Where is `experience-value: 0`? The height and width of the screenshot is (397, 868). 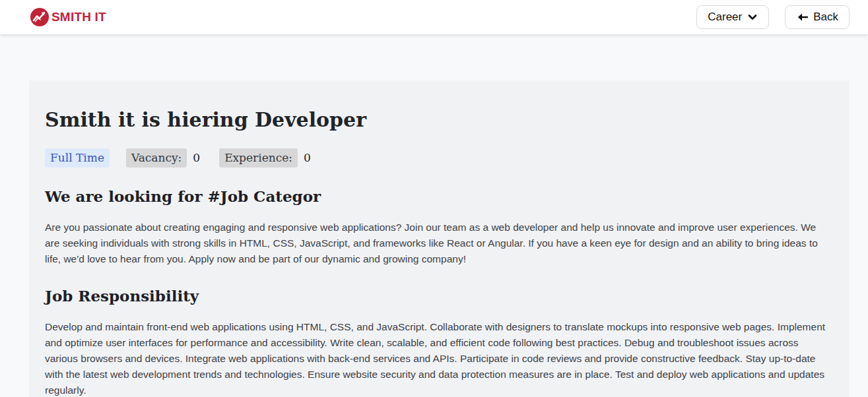 experience-value: 0 is located at coordinates (308, 158).